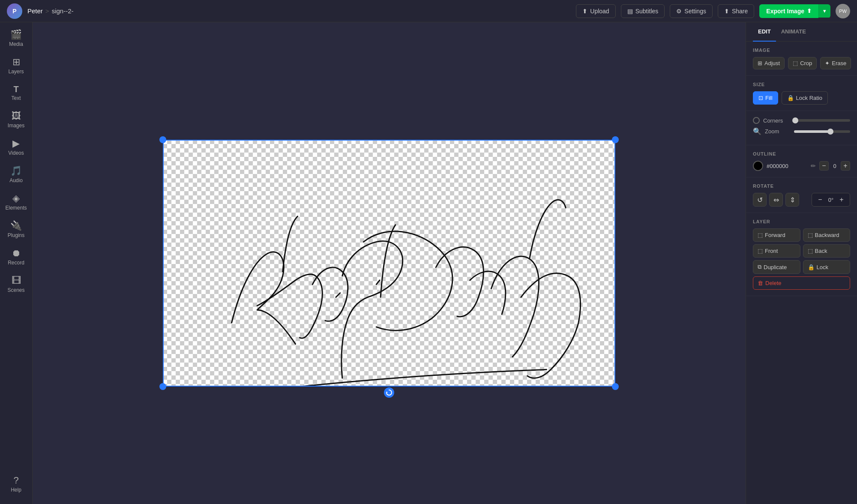  I want to click on rotate-increase-button: +, so click(842, 200).